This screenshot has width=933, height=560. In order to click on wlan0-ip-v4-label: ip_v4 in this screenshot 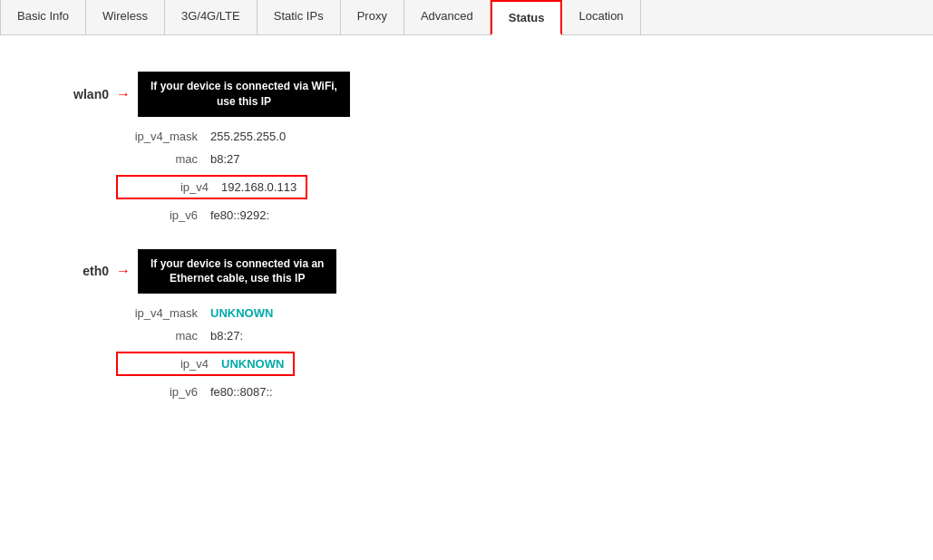, I will do `click(168, 187)`.